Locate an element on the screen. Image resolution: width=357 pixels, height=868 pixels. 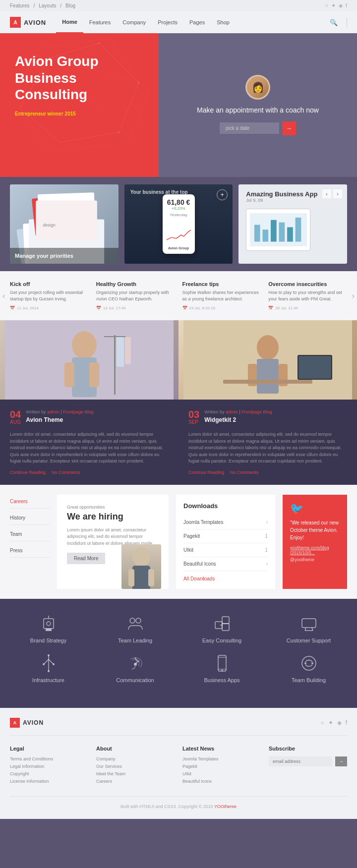
footer-news-link-3: Beautiful Icons is located at coordinates (221, 781).